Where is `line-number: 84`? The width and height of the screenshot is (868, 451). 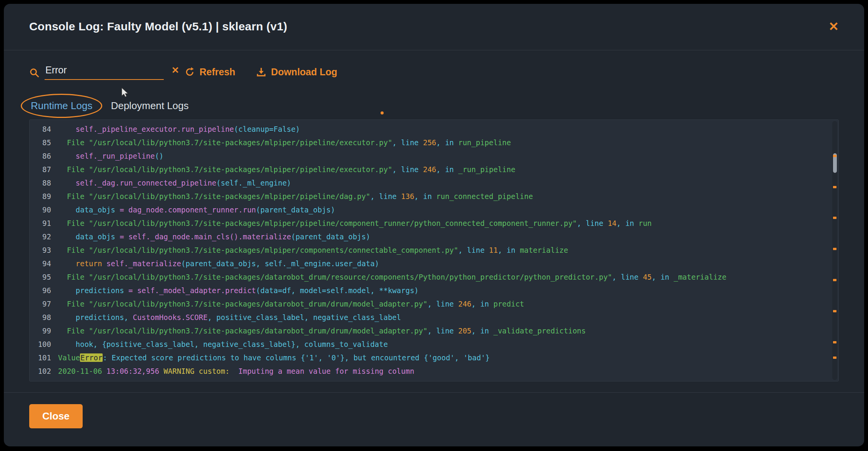 line-number: 84 is located at coordinates (43, 129).